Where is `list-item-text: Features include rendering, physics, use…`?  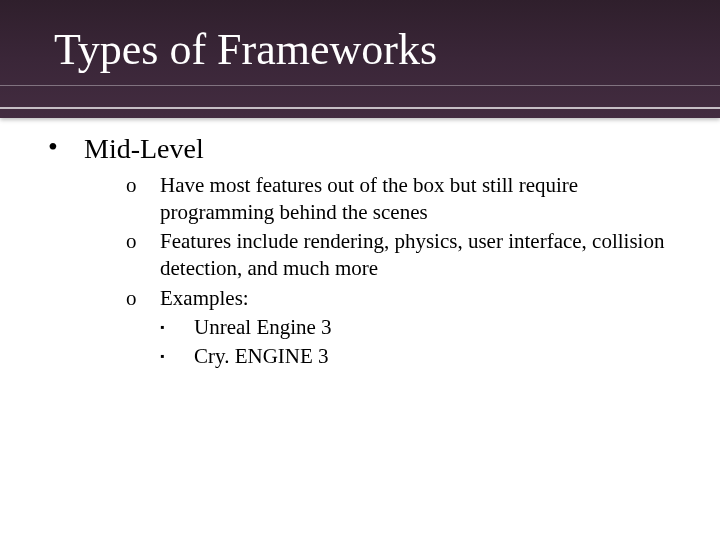
list-item-text: Features include rendering, physics, use… is located at coordinates (420, 256).